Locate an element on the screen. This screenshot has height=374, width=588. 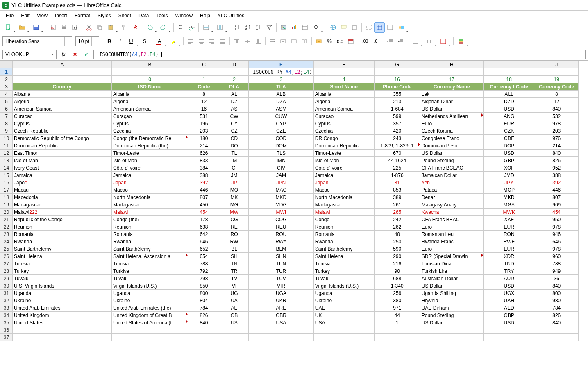
cell-J16: 392 is located at coordinates (556, 183).